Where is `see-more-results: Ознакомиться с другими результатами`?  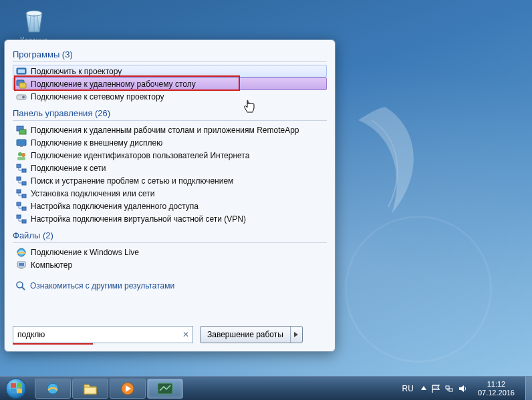 see-more-results: Ознакомиться с другими результатами is located at coordinates (170, 287).